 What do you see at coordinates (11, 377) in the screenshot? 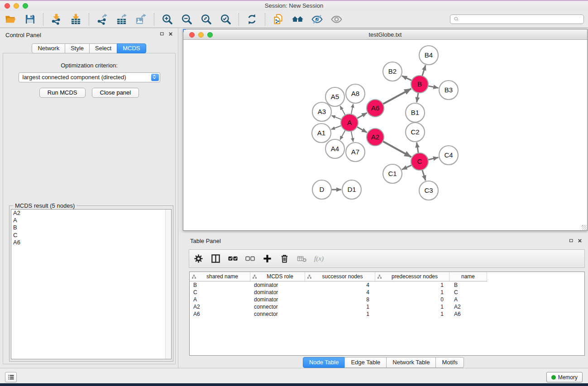
I see `task-list-button` at bounding box center [11, 377].